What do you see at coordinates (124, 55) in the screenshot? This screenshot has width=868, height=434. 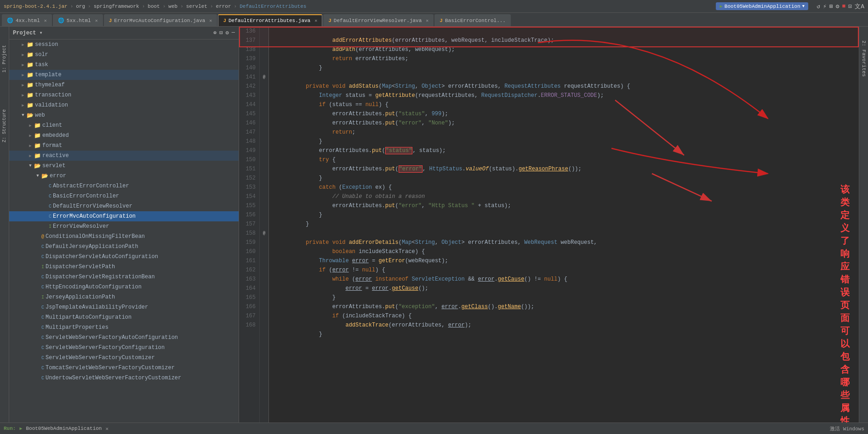 I see `tree-item-solr: ▶ 📁 solr` at bounding box center [124, 55].